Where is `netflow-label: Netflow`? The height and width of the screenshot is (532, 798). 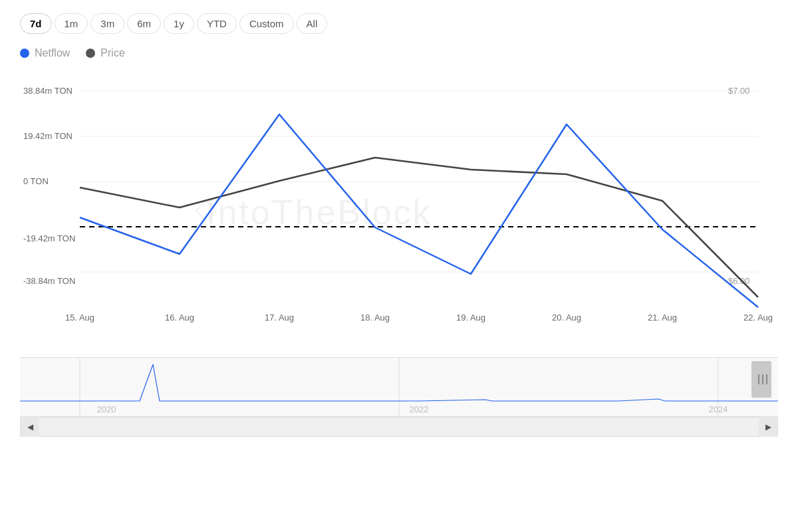
netflow-label: Netflow is located at coordinates (52, 53).